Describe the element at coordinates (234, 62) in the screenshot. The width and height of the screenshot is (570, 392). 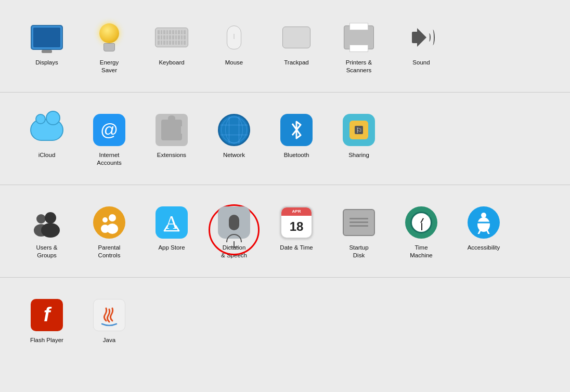
I see `mouse-label: Mouse` at that location.